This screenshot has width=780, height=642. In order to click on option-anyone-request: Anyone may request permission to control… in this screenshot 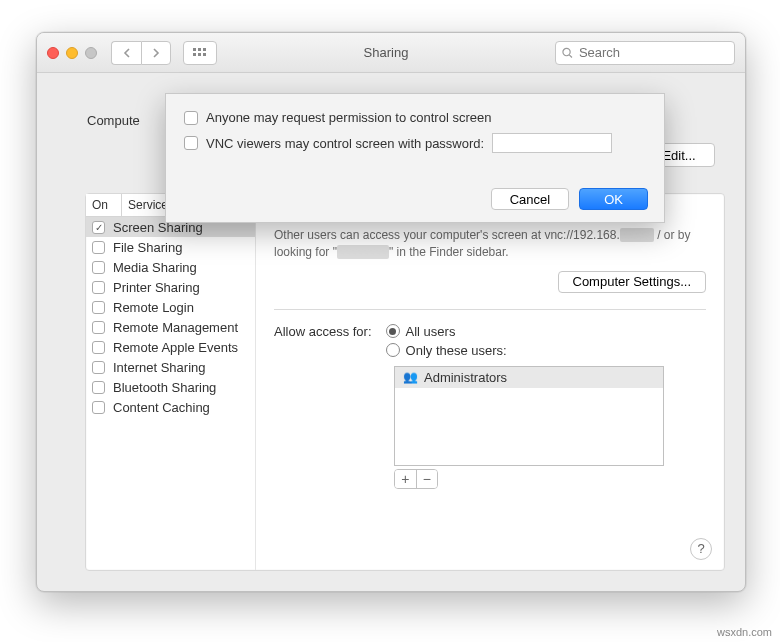, I will do `click(415, 118)`.